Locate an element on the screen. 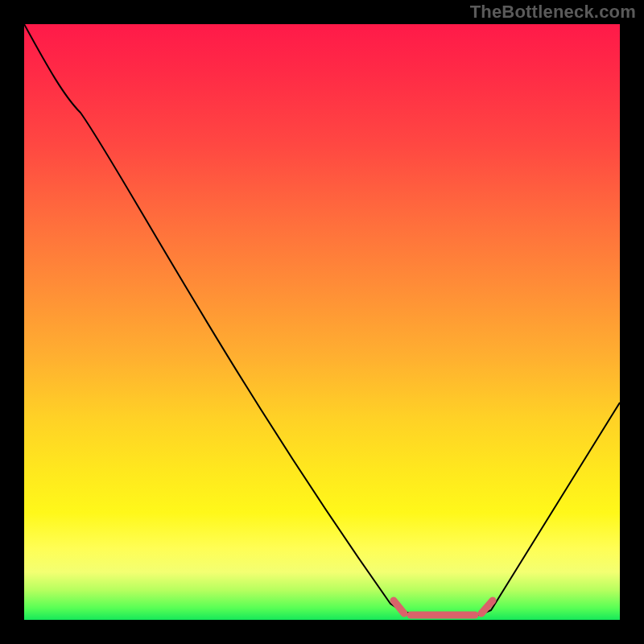 The image size is (644, 644). valley-highlight-right is located at coordinates (487, 607).